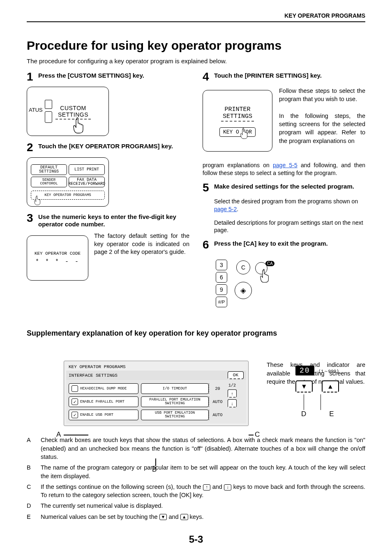 This screenshot has width=392, height=555. Describe the element at coordinates (243, 290) in the screenshot. I see `diamond-key-icon: ◈` at that location.